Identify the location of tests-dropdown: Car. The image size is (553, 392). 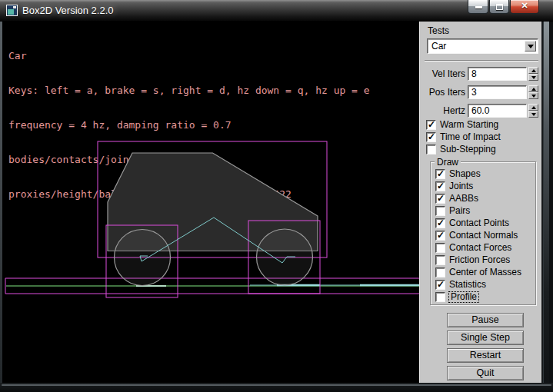
(483, 46).